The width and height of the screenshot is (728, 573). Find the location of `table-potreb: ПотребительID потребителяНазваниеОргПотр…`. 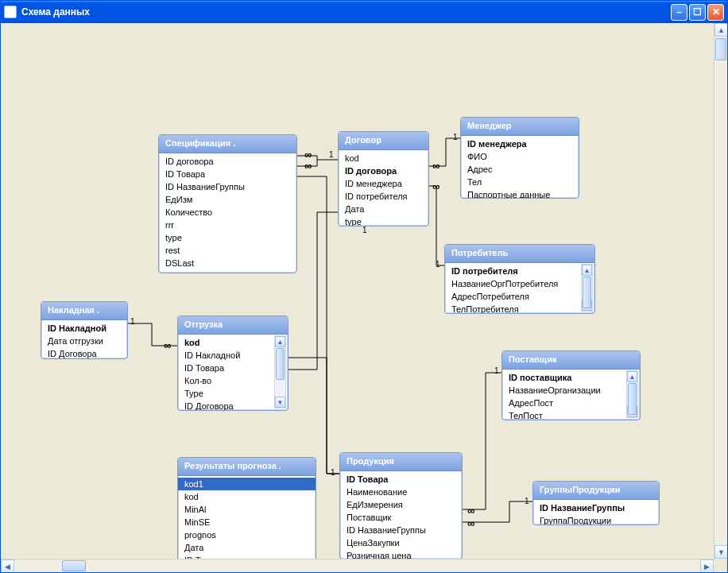

table-potreb: ПотребительID потребителяНазваниеОргПотр… is located at coordinates (520, 279).